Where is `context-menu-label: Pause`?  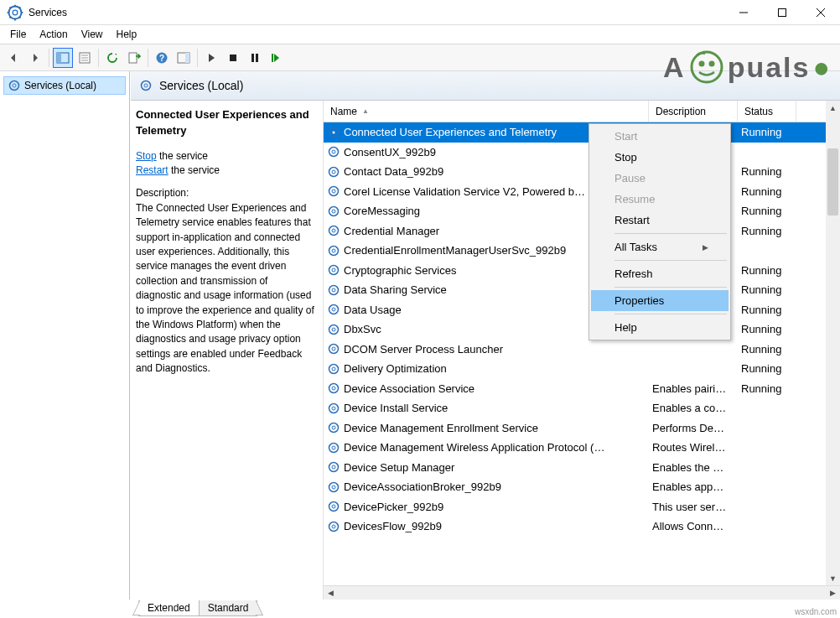
context-menu-label: Pause is located at coordinates (630, 178).